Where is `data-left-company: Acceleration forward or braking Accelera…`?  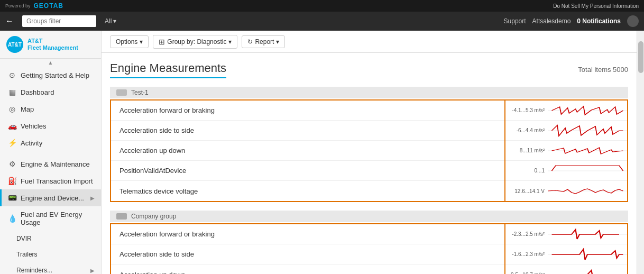
data-left-company: Acceleration forward or braking Accelera… is located at coordinates (308, 249).